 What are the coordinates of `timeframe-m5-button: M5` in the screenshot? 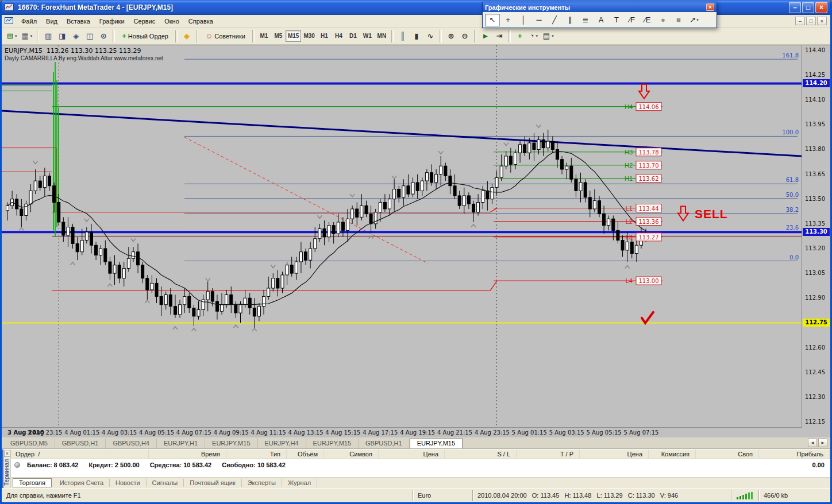 It's located at (278, 36).